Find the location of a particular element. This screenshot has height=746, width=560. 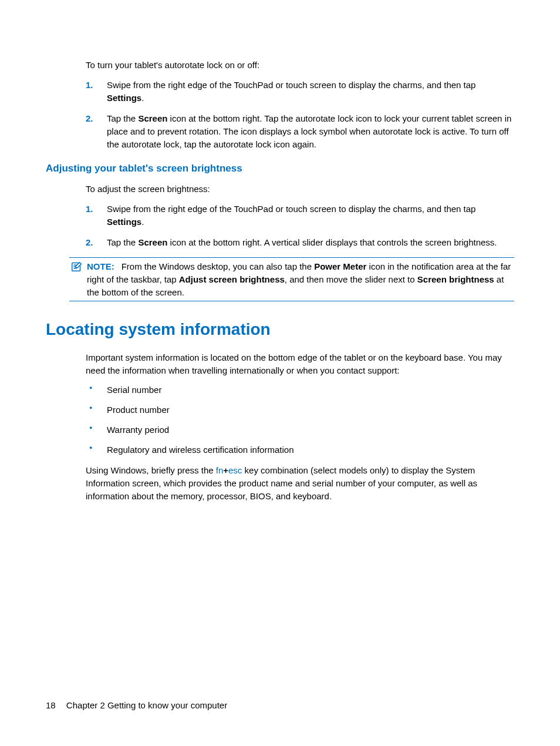

list-item: Regulatory and wireless certification in… is located at coordinates (300, 450).